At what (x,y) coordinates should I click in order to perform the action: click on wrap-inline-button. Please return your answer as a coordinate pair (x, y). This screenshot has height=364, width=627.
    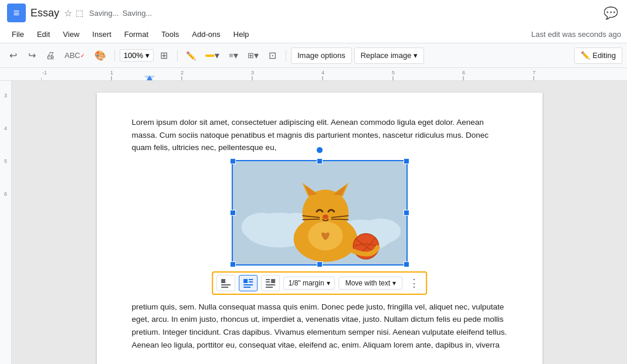
    Looking at the image, I should click on (226, 283).